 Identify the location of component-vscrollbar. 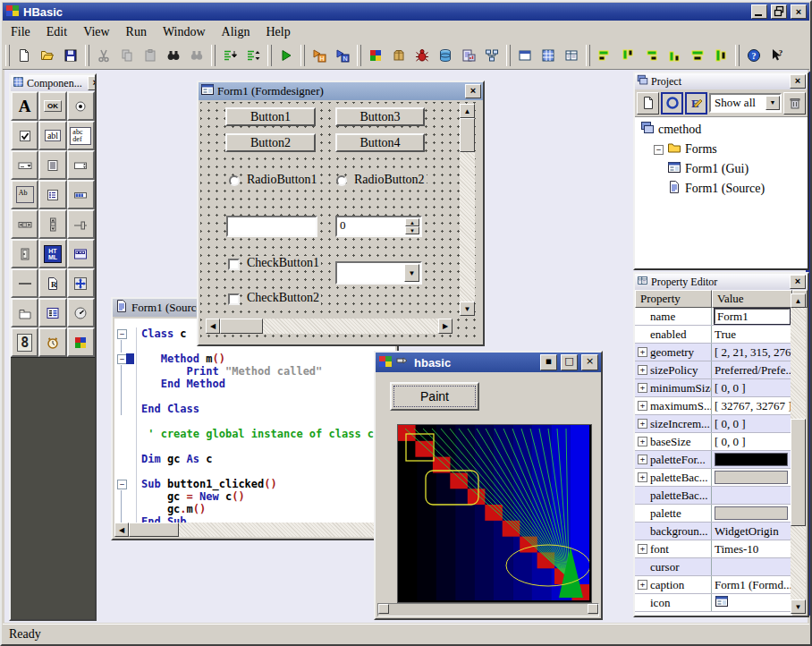
(52, 224).